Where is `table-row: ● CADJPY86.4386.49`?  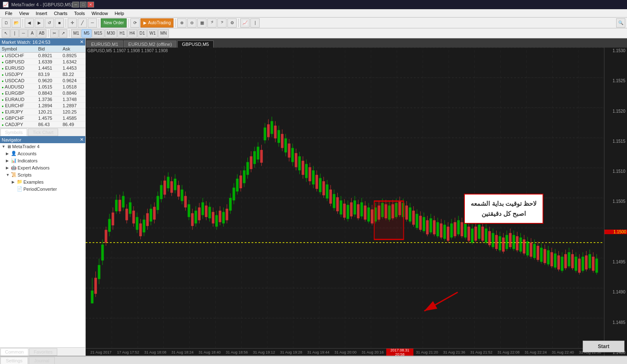
table-row: ● CADJPY86.4386.49 is located at coordinates (43, 124).